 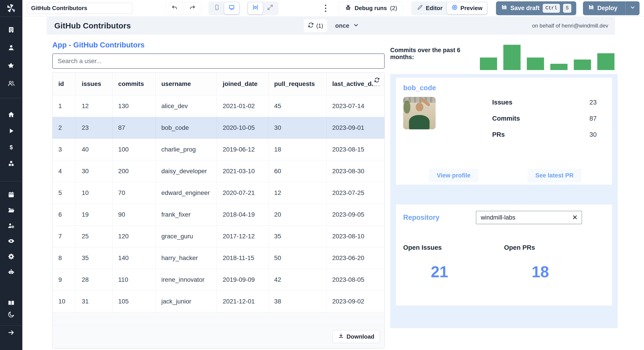 What do you see at coordinates (218, 258) in the screenshot?
I see `table-row: 835140harry_hacker2018-11-15502023-06-20` at bounding box center [218, 258].